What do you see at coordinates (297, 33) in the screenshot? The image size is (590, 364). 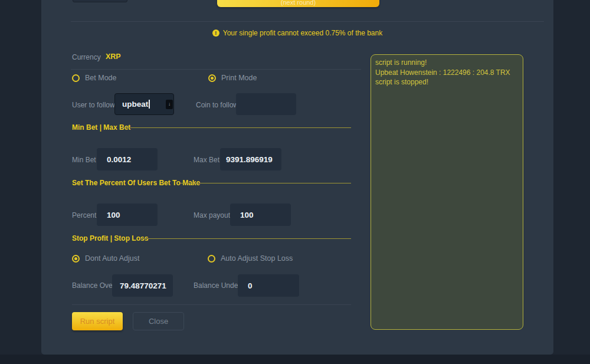 I see `profit-warning: ! Your single profit cannot exceed 0.75%…` at bounding box center [297, 33].